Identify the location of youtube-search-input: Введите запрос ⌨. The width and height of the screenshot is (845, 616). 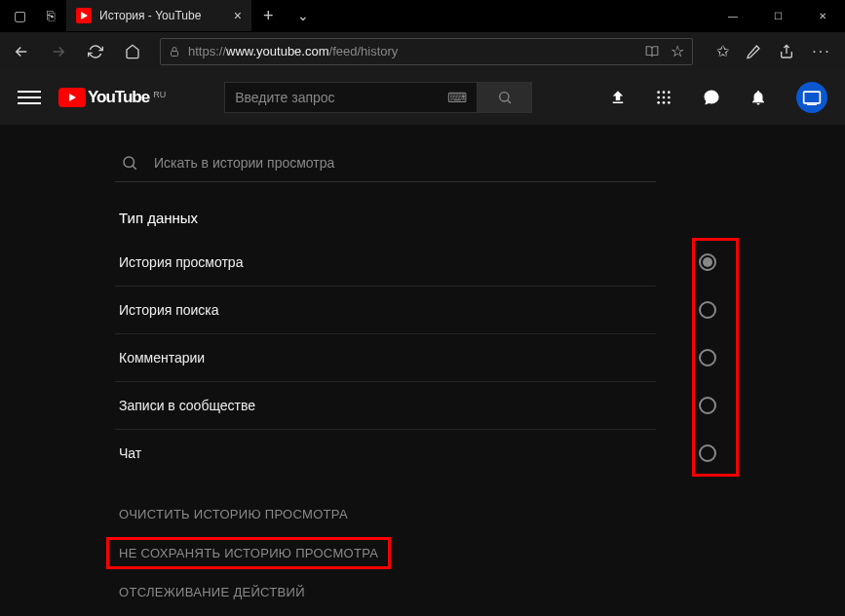
(351, 97).